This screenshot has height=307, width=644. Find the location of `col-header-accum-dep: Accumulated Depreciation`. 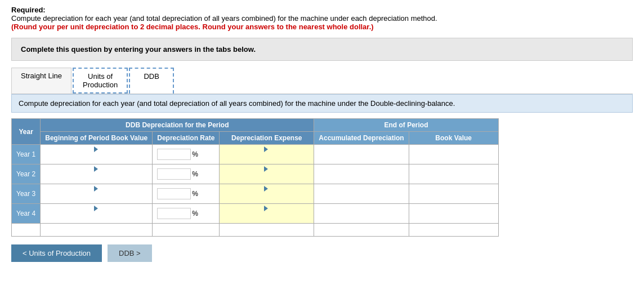

col-header-accum-dep: Accumulated Depreciation is located at coordinates (361, 139).